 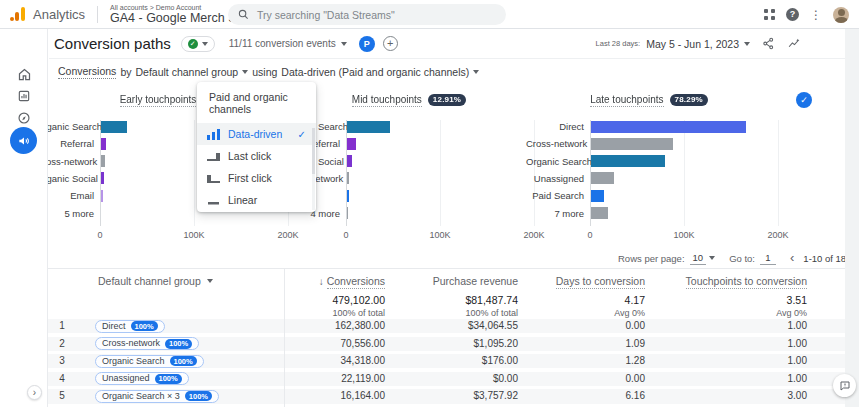 I want to click on add-comparison-button: +, so click(x=390, y=44).